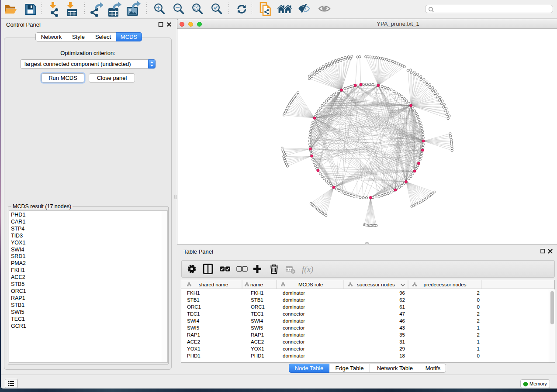  What do you see at coordinates (257, 285) in the screenshot?
I see `svg-text: name` at bounding box center [257, 285].